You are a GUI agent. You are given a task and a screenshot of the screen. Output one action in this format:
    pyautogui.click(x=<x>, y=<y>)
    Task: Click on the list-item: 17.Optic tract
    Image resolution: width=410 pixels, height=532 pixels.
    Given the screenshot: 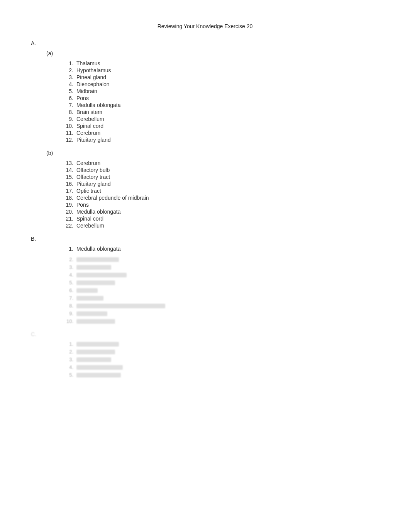 What is the action you would take?
    pyautogui.click(x=220, y=191)
    